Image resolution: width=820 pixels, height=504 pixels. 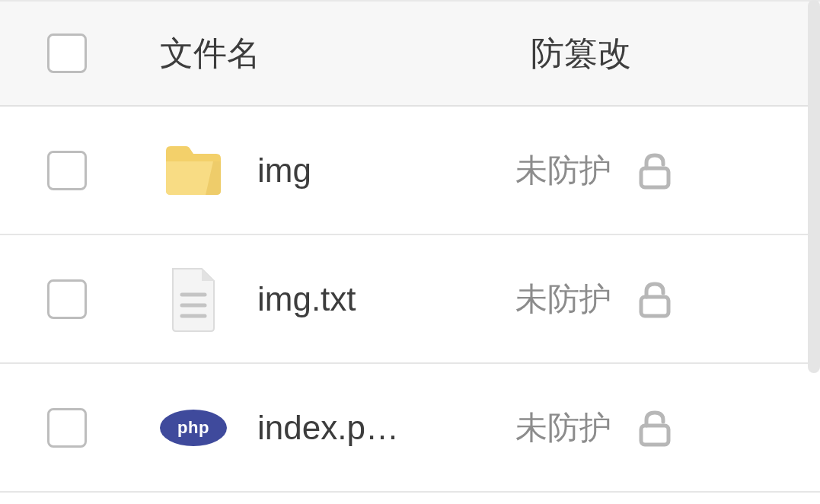 I want to click on scrollbar, so click(x=814, y=187).